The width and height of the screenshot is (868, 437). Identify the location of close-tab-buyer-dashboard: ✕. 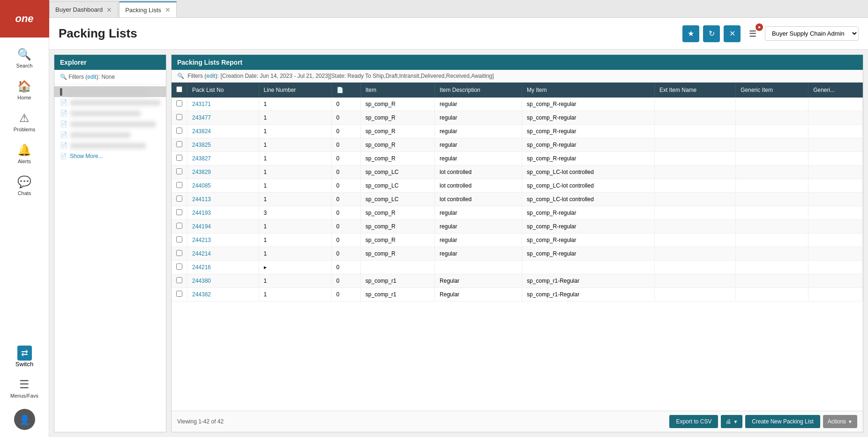
(109, 10).